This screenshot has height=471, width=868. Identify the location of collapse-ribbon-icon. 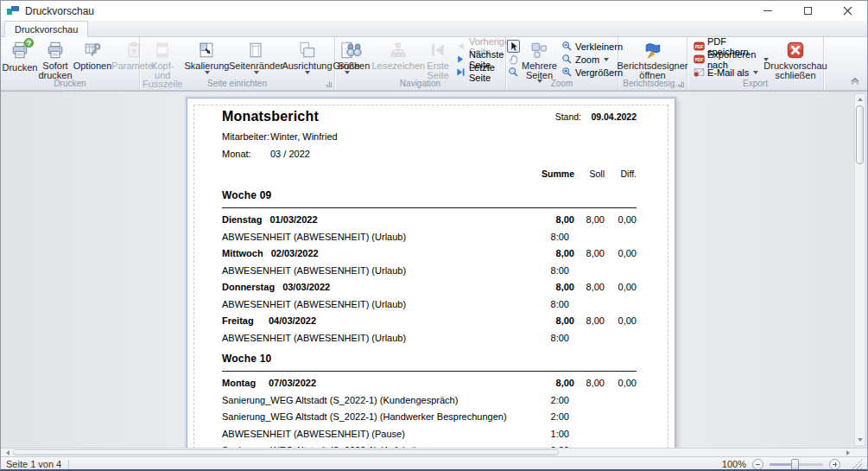
(855, 80).